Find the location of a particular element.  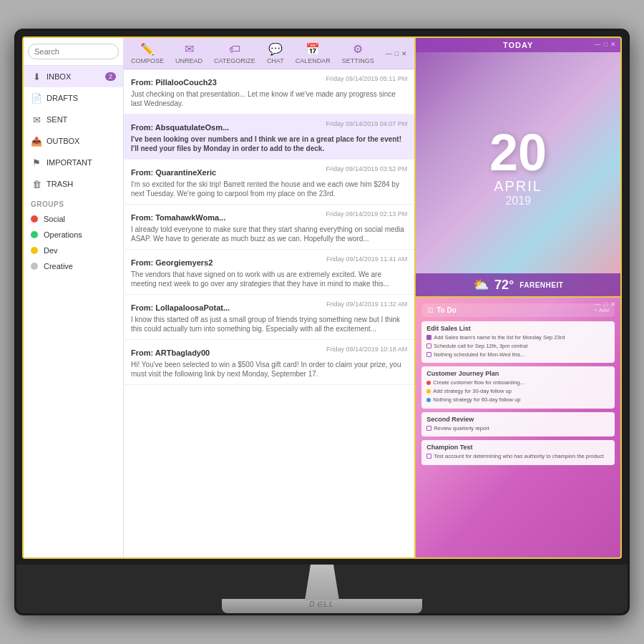

todo-card-item-3-0: Test account for determining who has aut… is located at coordinates (518, 457).